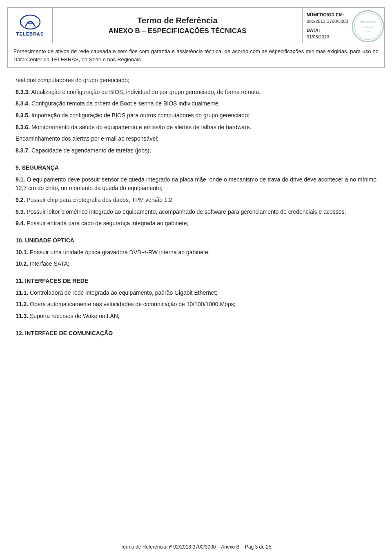 This screenshot has width=392, height=560. Describe the element at coordinates (196, 56) in the screenshot. I see `subtitle-bar: Fornecimento de ativos de rede cabeada e…` at that location.